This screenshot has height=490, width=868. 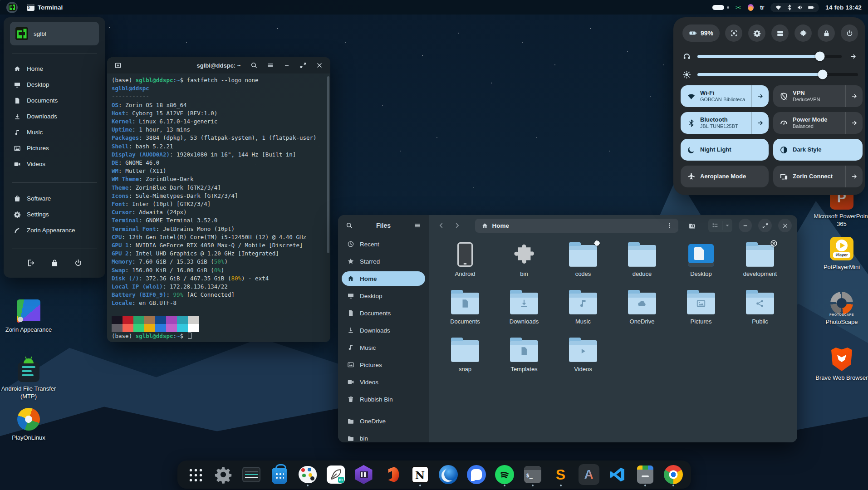 What do you see at coordinates (383, 330) in the screenshot?
I see `sidebar-item-downloads: Downloads` at bounding box center [383, 330].